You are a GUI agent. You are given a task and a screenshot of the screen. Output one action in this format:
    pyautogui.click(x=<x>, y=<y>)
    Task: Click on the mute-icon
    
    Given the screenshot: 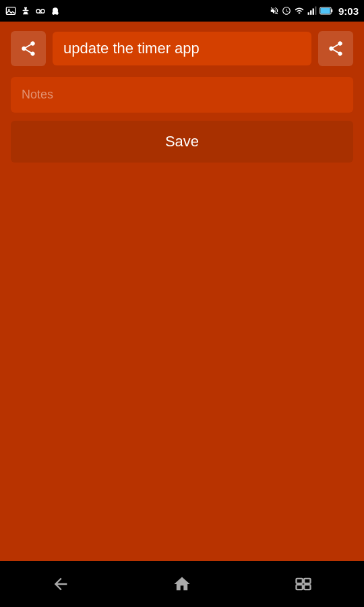 What is the action you would take?
    pyautogui.click(x=274, y=11)
    